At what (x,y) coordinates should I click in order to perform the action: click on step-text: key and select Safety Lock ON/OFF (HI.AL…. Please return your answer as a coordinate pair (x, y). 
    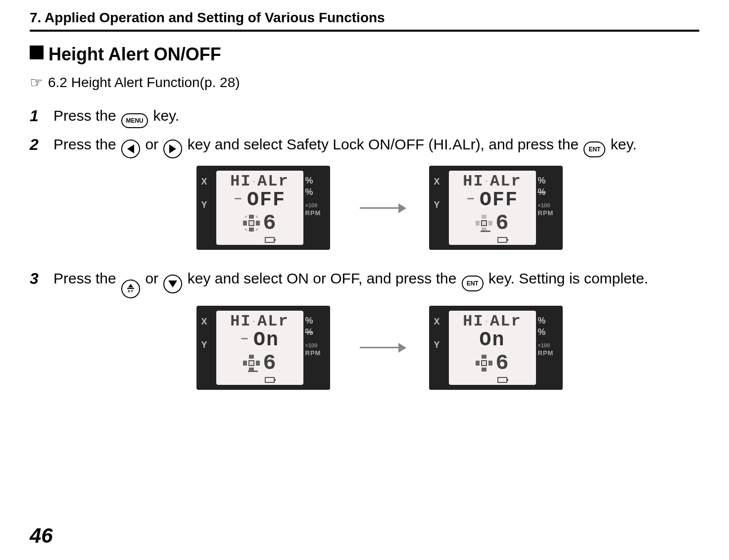
    Looking at the image, I should click on (385, 144).